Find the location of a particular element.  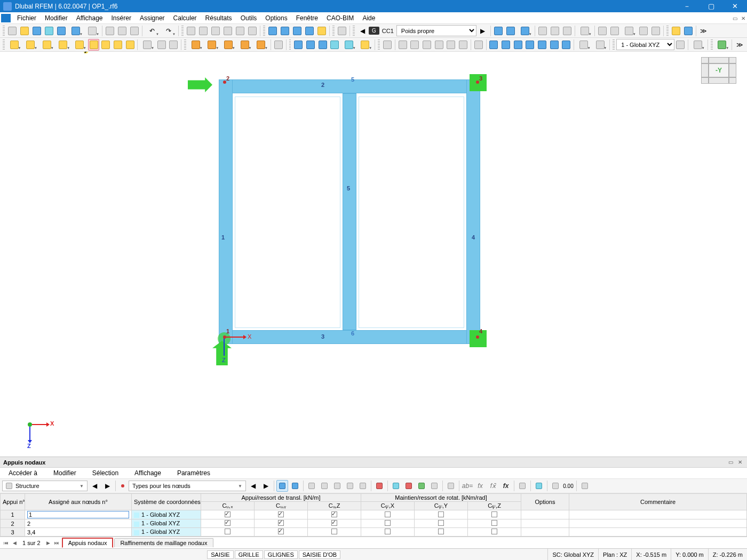

col-options: Options is located at coordinates (545, 502).